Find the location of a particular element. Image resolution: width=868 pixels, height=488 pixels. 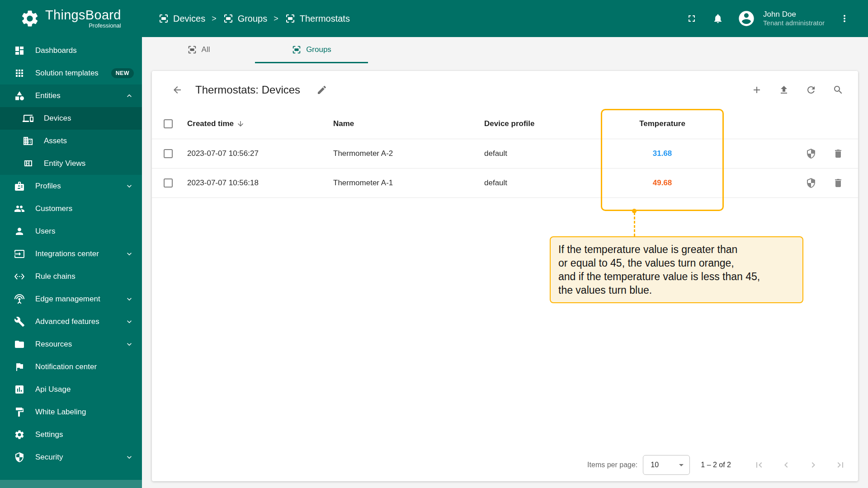

security-icon is located at coordinates (19, 457).